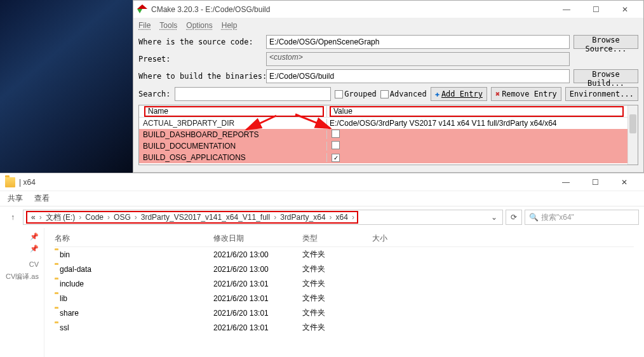 Image resolution: width=644 pixels, height=357 pixels. Describe the element at coordinates (201, 59) in the screenshot. I see `preset-label: Preset:` at that location.